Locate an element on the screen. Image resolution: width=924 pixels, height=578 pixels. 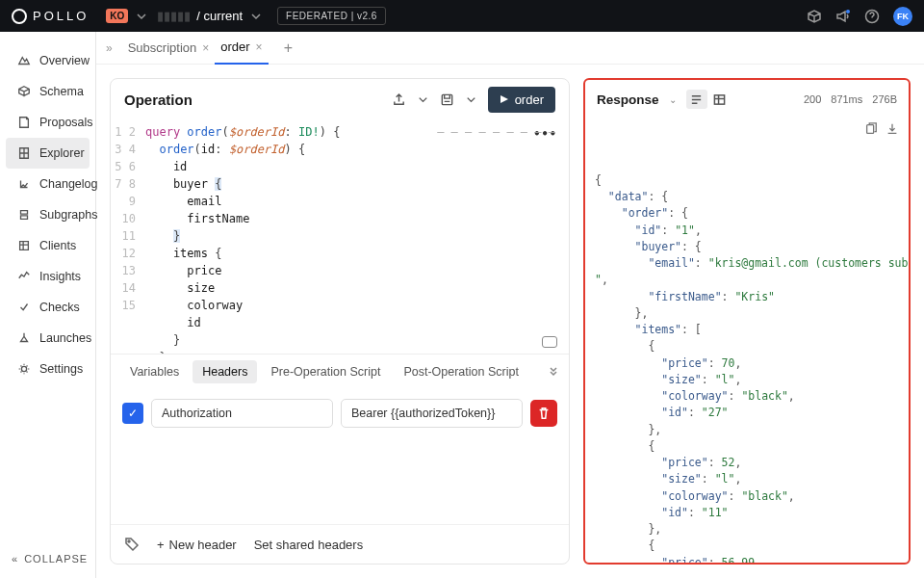
view-json-button is located at coordinates (697, 99).